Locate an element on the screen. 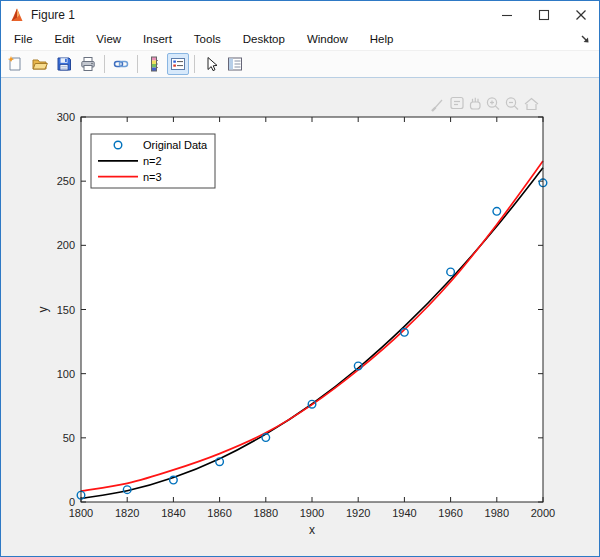 The image size is (600, 557). svg-text: 1940 is located at coordinates (404, 513).